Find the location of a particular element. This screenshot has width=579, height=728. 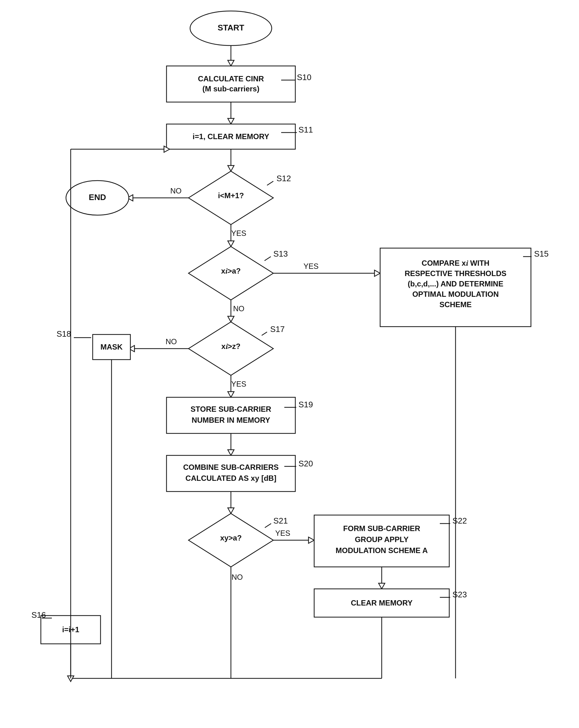

s13-label: x𝑖>a? is located at coordinates (231, 271).